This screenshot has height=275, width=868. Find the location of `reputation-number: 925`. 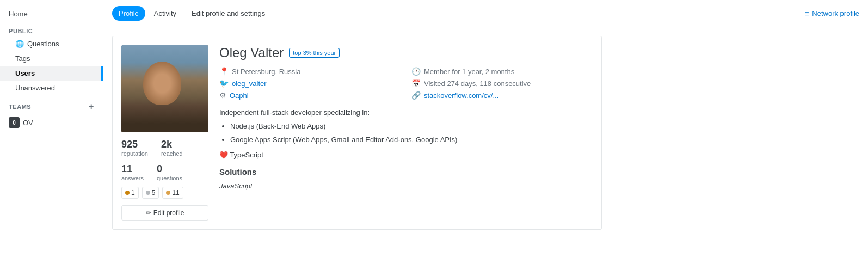

reputation-number: 925 is located at coordinates (135, 145).